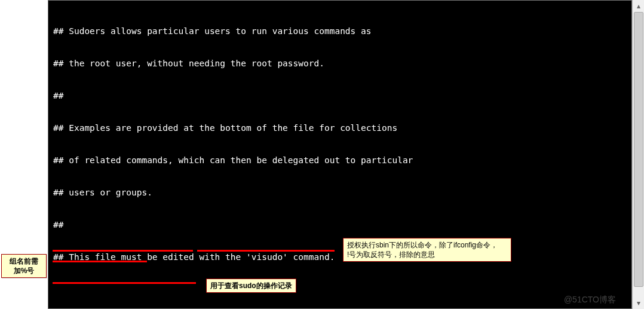  I want to click on callout-sbin-explain: 授权执行sbin下的所以命令，除了ifconfig命令， !号为取反符号，排除的…, so click(427, 250).